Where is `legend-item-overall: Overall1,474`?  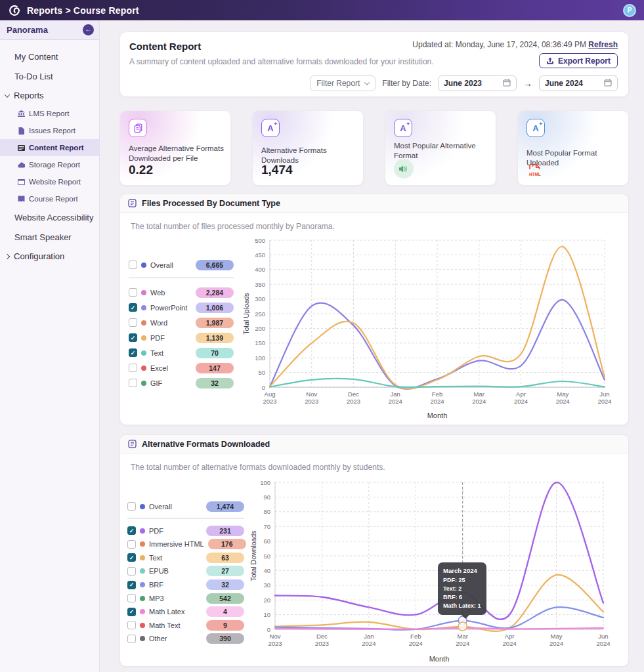
legend-item-overall: Overall1,474 is located at coordinates (186, 507).